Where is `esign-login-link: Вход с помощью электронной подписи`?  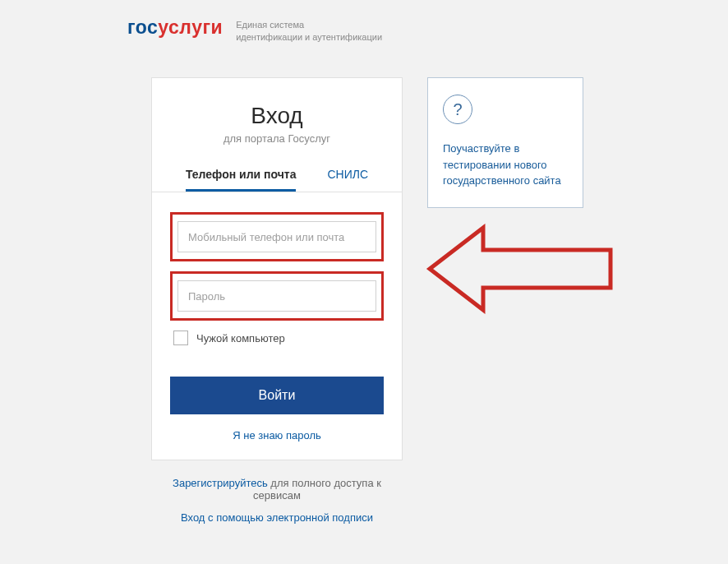
esign-login-link: Вход с помощью электронной подписи is located at coordinates (277, 518).